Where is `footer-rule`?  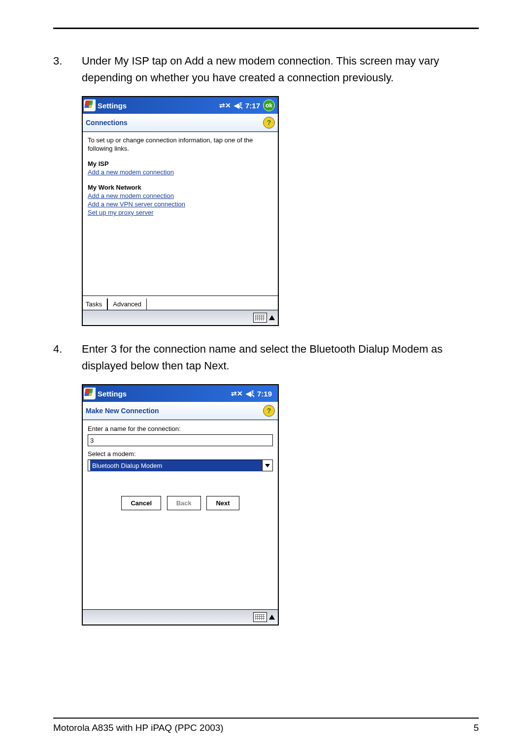 footer-rule is located at coordinates (266, 718).